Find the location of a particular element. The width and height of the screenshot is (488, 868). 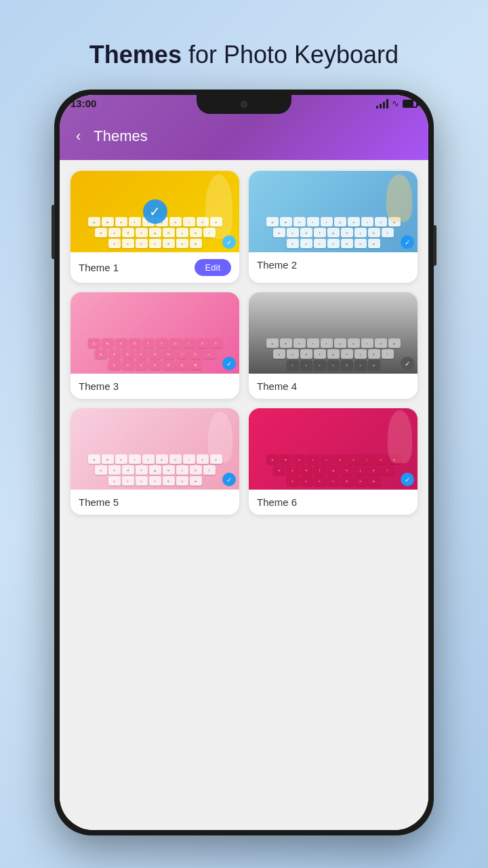

theme-3-label: Theme 3 is located at coordinates (99, 387).